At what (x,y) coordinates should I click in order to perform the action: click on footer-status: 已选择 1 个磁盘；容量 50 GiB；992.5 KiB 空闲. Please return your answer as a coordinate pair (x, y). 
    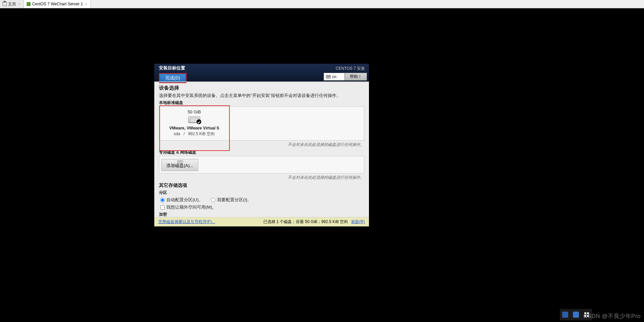
    Looking at the image, I should click on (306, 222).